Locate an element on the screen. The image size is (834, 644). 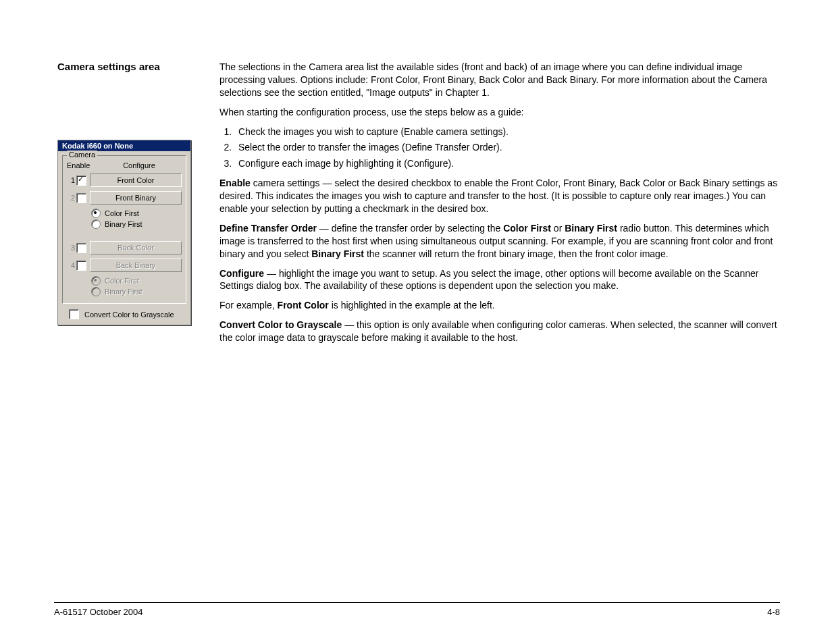
header-enable: Enable is located at coordinates (82, 165).